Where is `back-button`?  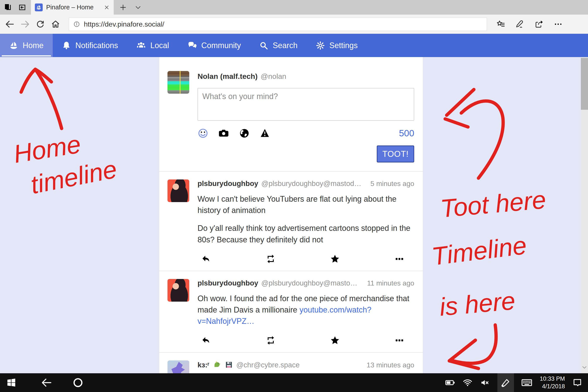
back-button is located at coordinates (10, 24).